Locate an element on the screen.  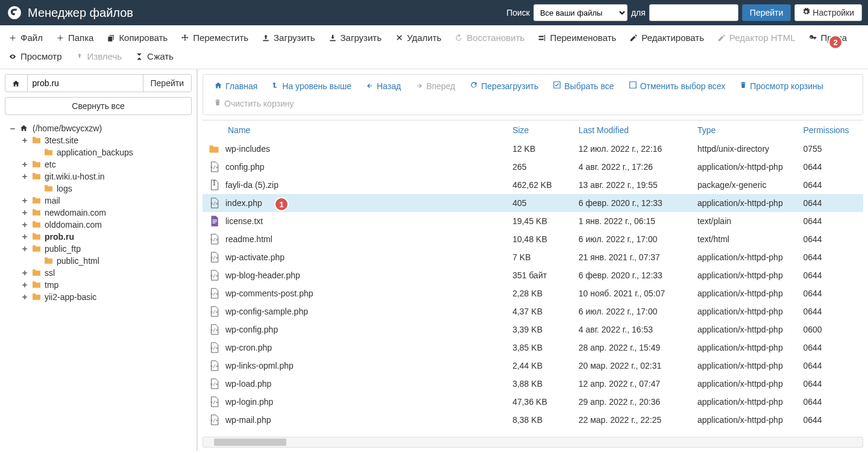
toolbar-folder-button: Папка is located at coordinates (75, 37).